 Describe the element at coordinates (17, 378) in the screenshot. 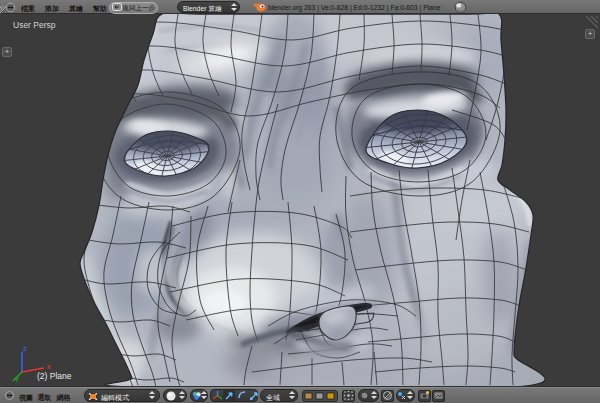

I see `svg-text: y` at that location.